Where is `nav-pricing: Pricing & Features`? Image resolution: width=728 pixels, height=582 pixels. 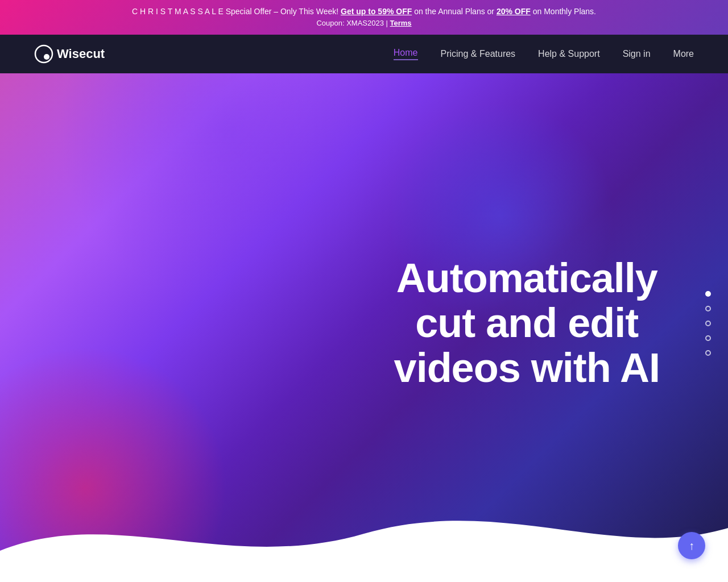
nav-pricing: Pricing & Features is located at coordinates (478, 54).